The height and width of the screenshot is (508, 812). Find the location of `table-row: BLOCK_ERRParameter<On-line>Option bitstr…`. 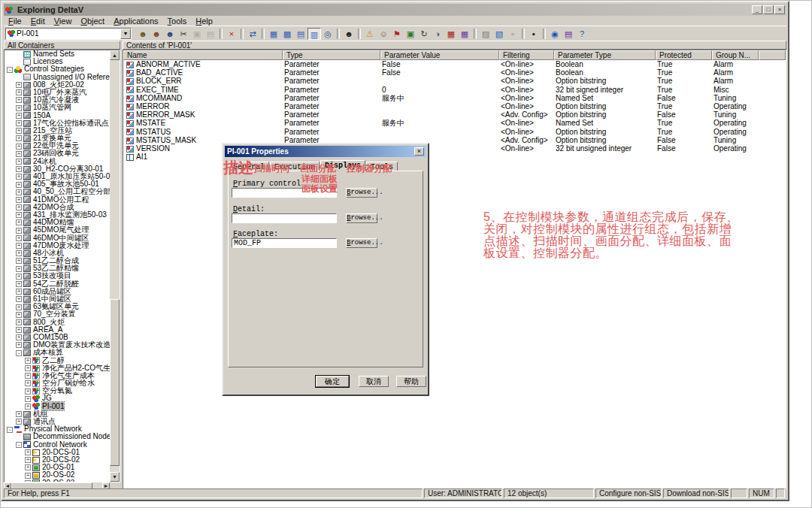

table-row: BLOCK_ERRParameter<On-line>Option bitstr… is located at coordinates (454, 81).